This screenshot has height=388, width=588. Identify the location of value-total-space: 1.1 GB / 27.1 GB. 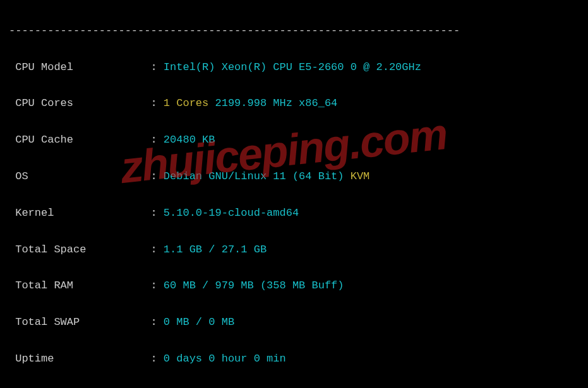
(215, 250).